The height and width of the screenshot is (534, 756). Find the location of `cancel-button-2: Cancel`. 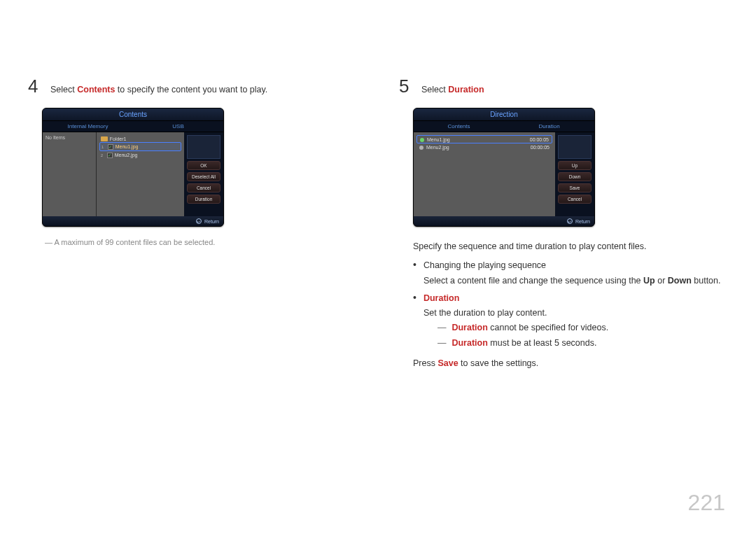

cancel-button-2: Cancel is located at coordinates (575, 199).